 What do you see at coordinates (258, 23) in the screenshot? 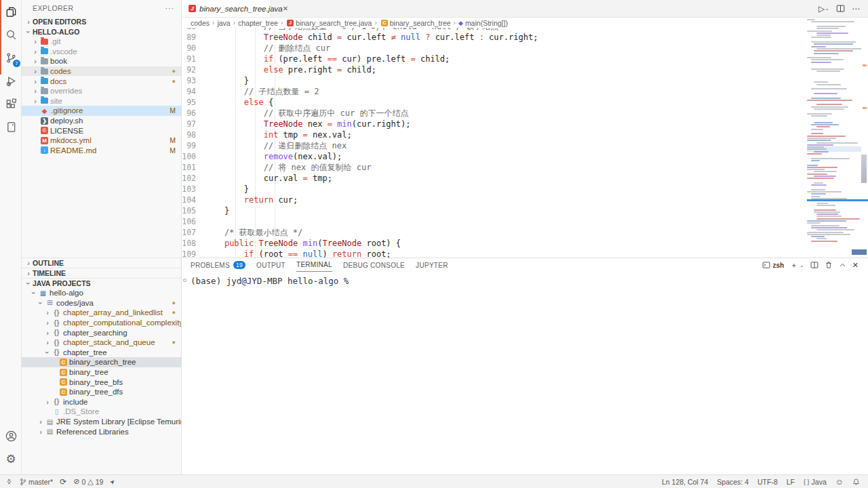
I see `breadcrumb-item: chapter_tree` at bounding box center [258, 23].